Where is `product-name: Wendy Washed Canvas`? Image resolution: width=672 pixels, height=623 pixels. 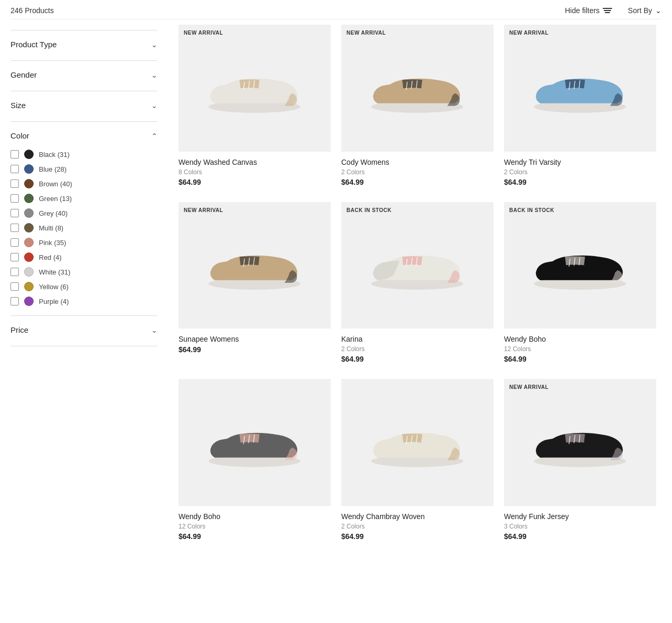 product-name: Wendy Washed Canvas is located at coordinates (255, 162).